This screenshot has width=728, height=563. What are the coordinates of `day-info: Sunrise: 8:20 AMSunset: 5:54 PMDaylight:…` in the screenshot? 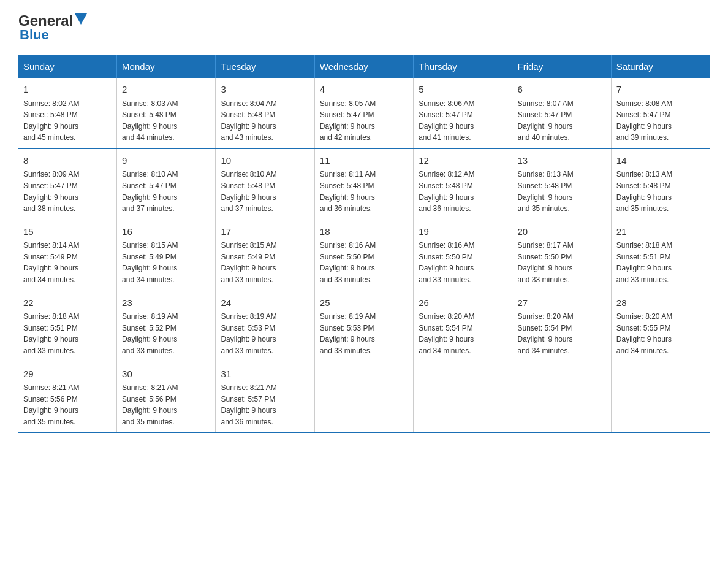 It's located at (561, 334).